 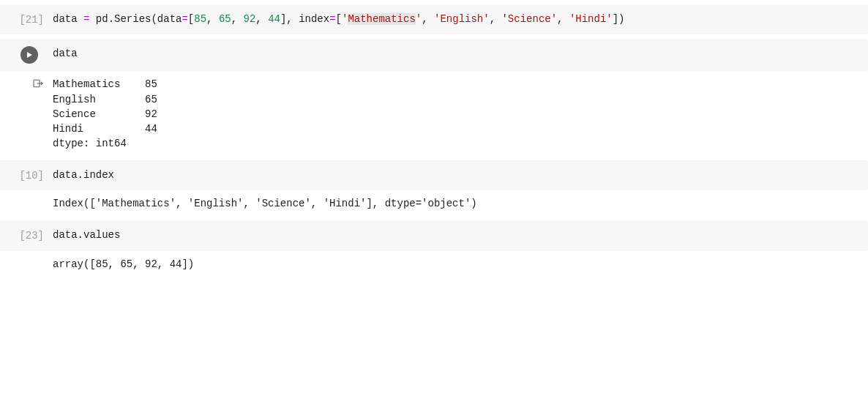 What do you see at coordinates (105, 114) in the screenshot?
I see `output-text: Mathematics 85 English 65 Science 92 Hin…` at bounding box center [105, 114].